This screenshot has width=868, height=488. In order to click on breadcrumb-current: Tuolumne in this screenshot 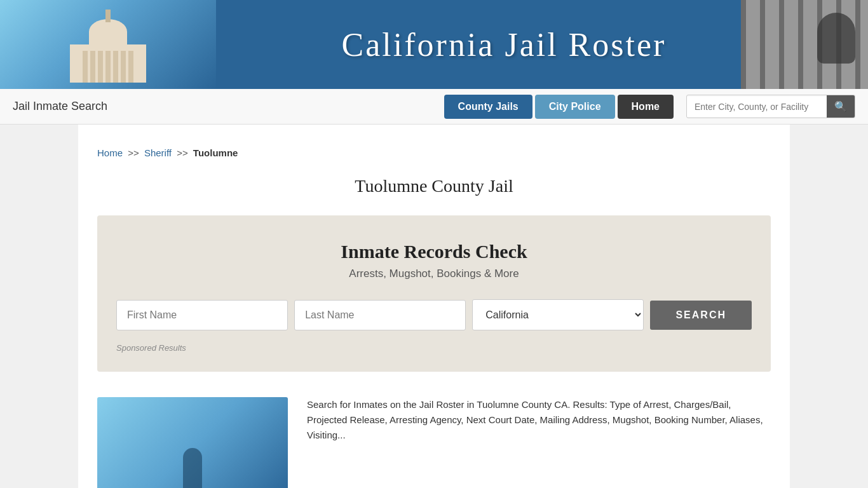, I will do `click(216, 152)`.